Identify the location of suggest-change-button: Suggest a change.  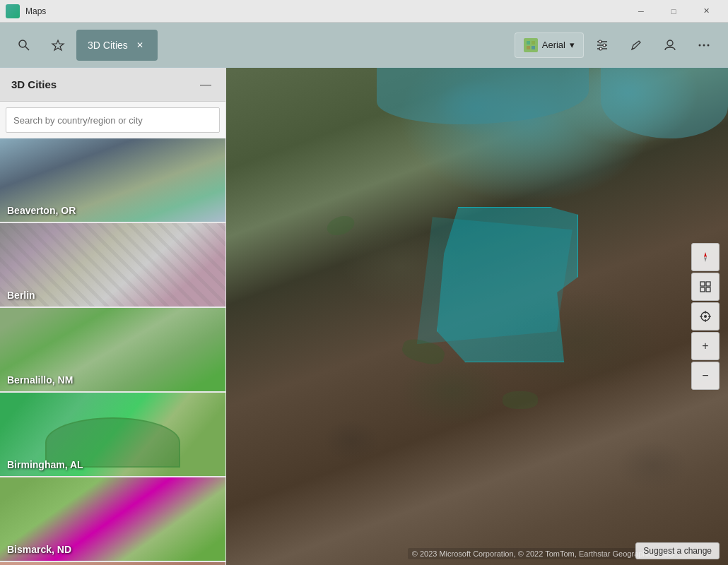
(677, 551).